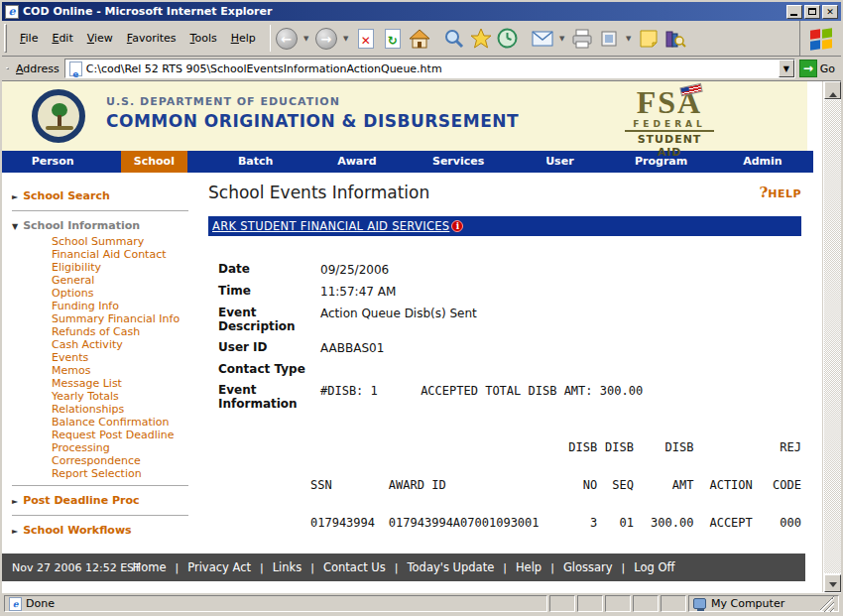 The height and width of the screenshot is (616, 843). I want to click on edit-dropdown: ▼, so click(629, 39).